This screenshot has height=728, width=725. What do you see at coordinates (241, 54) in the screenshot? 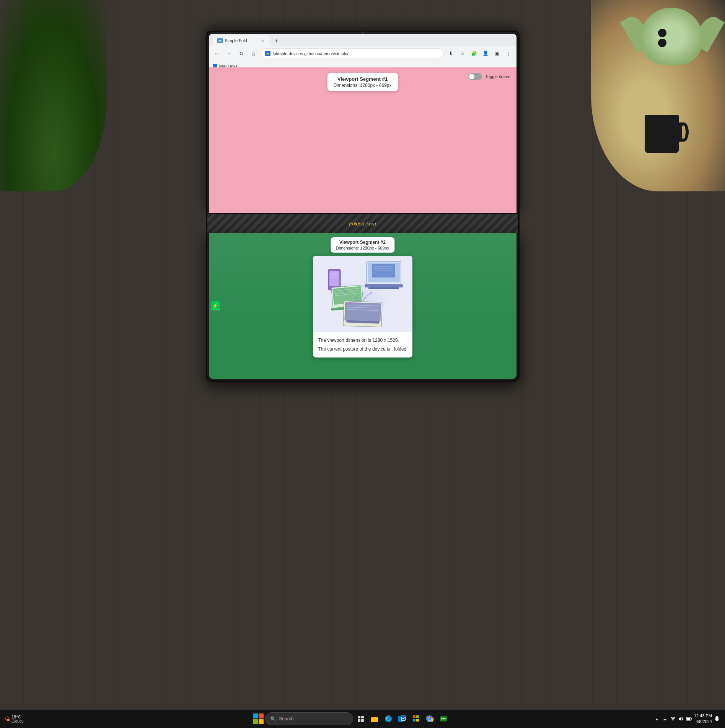
I see `refresh-button: ↻` at bounding box center [241, 54].